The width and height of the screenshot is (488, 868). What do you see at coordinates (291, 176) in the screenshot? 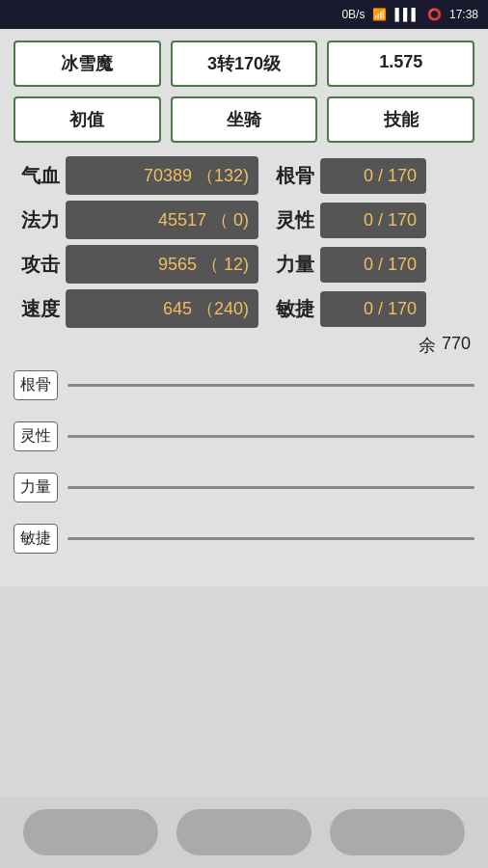
I see `bone-label: 根骨` at bounding box center [291, 176].